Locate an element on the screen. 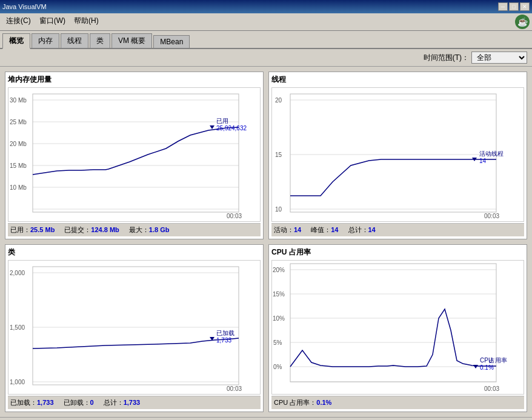 This screenshot has width=532, height=420. cpu-chart-svg: 20% 15% 10% 5% 0% 00:03 CPU 占用率 0.1% is located at coordinates (393, 327).